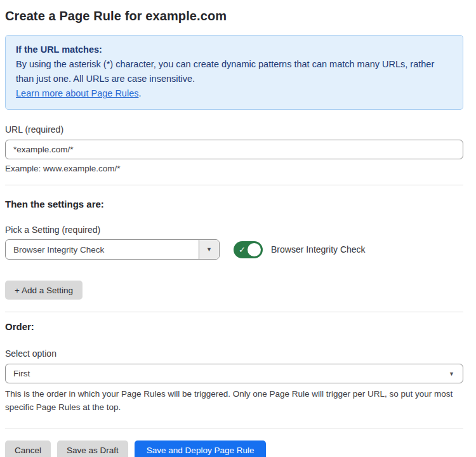 The image size is (476, 457). What do you see at coordinates (234, 17) in the screenshot?
I see `page-title: Create a Page Rule for example.com` at bounding box center [234, 17].